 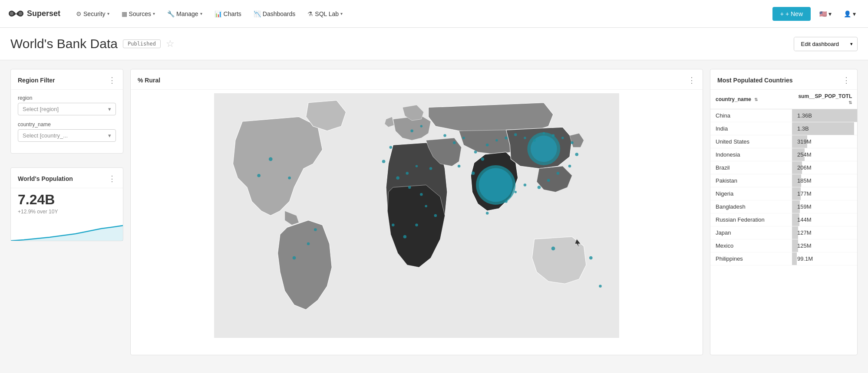 What do you see at coordinates (803, 128) in the screenshot?
I see `population-value: 1.3B` at bounding box center [803, 128].